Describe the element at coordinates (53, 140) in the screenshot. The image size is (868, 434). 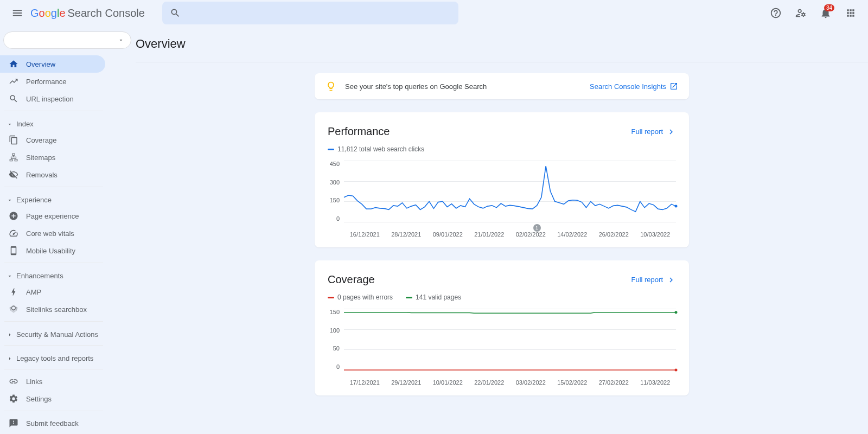
I see `sidebar-item-coverage: Coverage` at that location.